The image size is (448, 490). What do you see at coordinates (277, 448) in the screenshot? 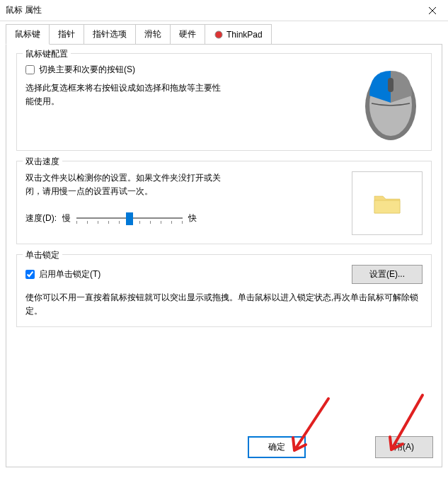
I see `ok-button: 确定` at bounding box center [277, 448].